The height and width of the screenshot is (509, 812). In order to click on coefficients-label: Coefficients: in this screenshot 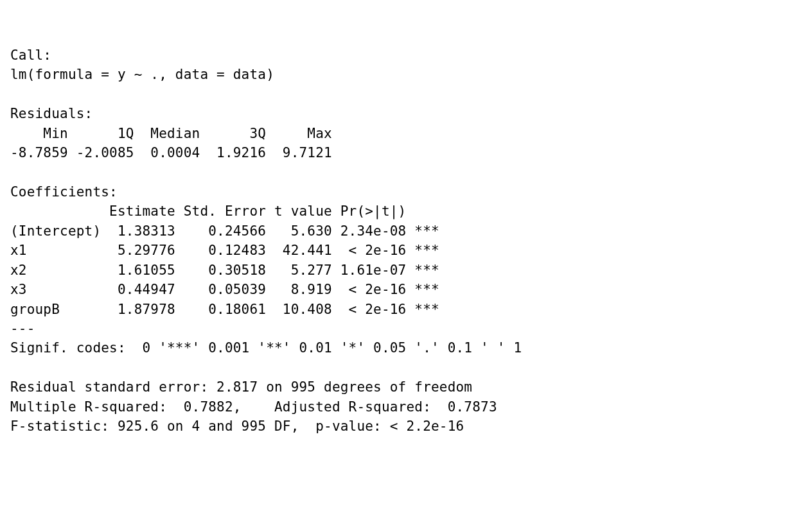, I will do `click(64, 192)`.